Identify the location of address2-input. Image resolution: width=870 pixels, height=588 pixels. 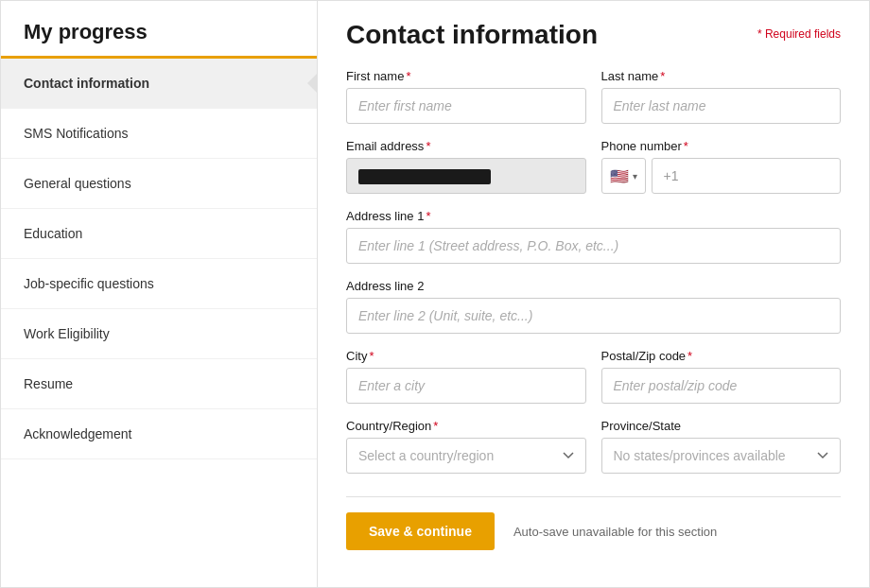
(594, 316).